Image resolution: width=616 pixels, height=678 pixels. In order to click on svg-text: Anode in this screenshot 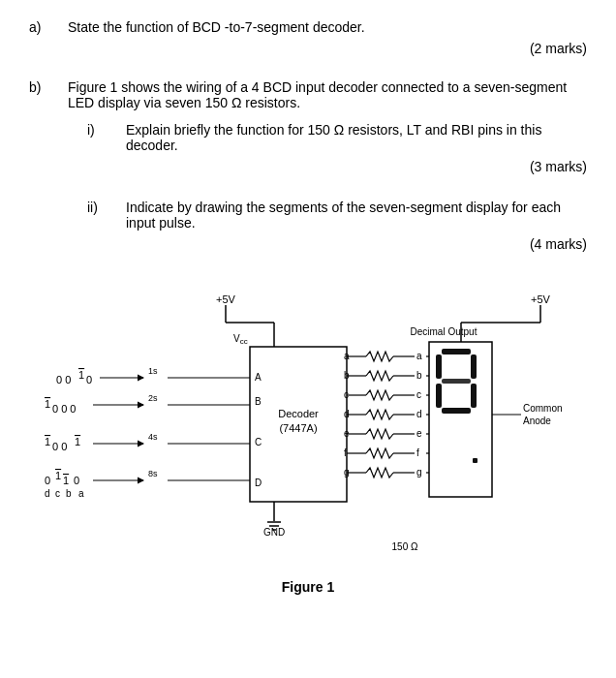, I will do `click(537, 420)`.